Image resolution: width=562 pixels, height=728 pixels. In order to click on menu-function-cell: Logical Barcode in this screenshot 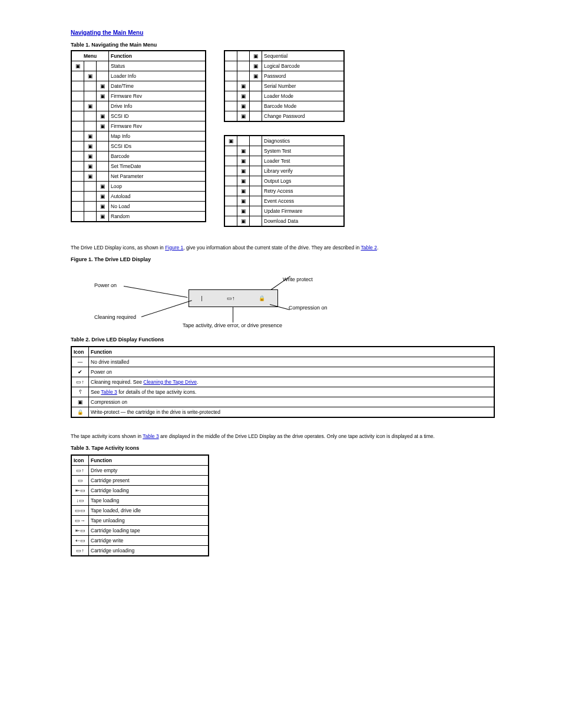, I will do `click(303, 66)`.